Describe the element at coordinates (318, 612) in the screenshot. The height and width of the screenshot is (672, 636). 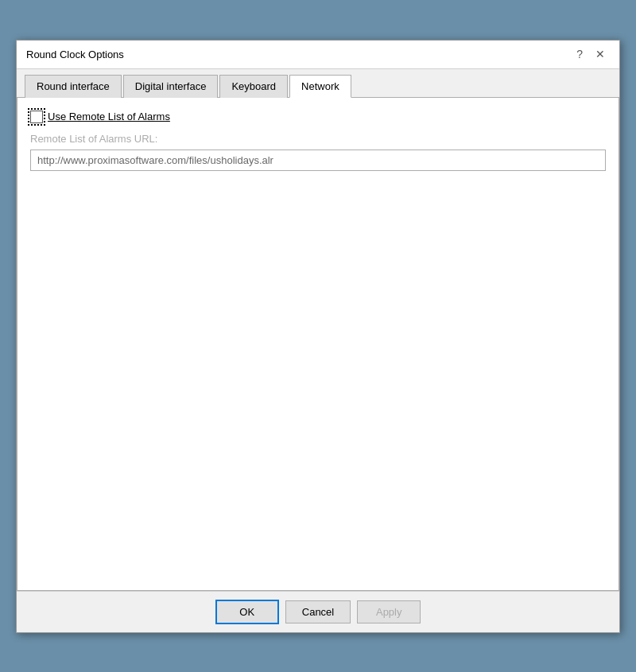
I see `cancel-button: Cancel` at that location.